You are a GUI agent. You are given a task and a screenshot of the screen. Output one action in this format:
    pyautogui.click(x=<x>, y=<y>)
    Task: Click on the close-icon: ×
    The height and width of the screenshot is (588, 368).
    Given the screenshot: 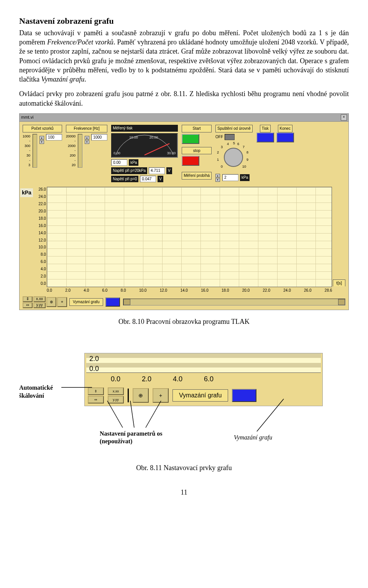 What is the action you would take?
    pyautogui.click(x=344, y=118)
    